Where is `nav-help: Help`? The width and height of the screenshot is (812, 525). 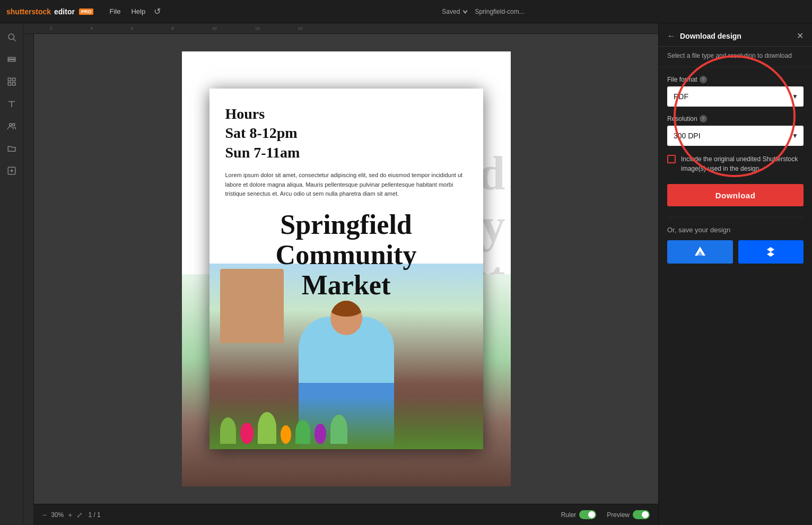 nav-help: Help is located at coordinates (138, 12).